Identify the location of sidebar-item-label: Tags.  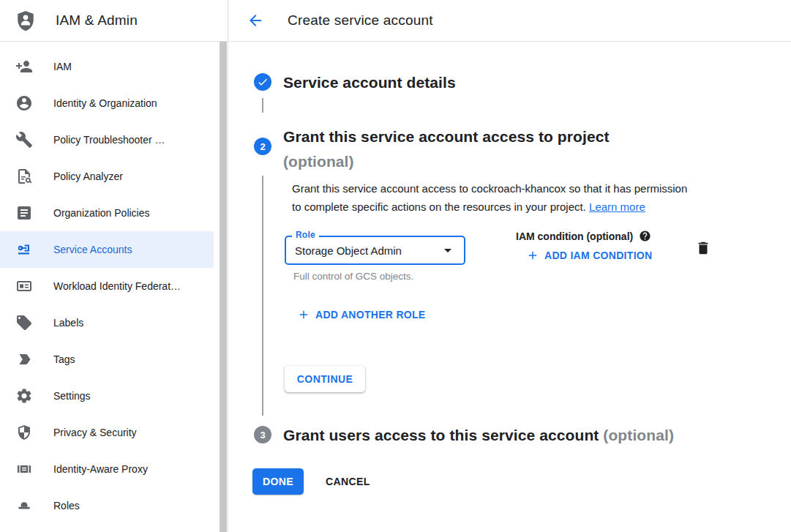
(64, 359).